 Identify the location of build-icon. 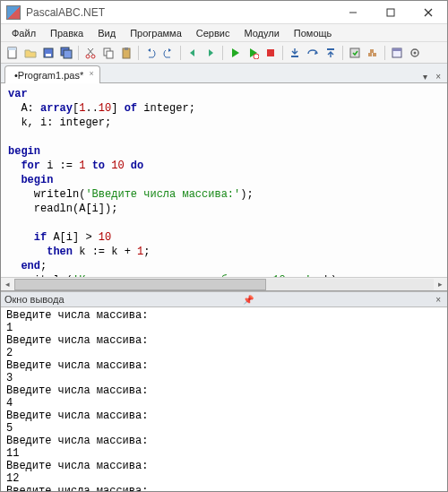
(373, 53).